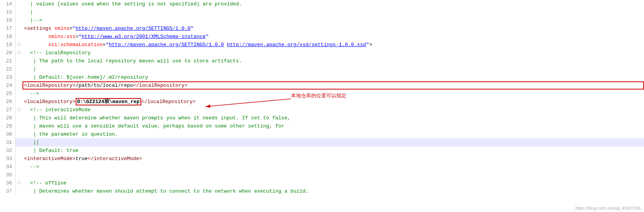 This screenshot has height=212, width=644. Describe the element at coordinates (333, 53) in the screenshot. I see `code-content-20: <!-- localRepository` at that location.